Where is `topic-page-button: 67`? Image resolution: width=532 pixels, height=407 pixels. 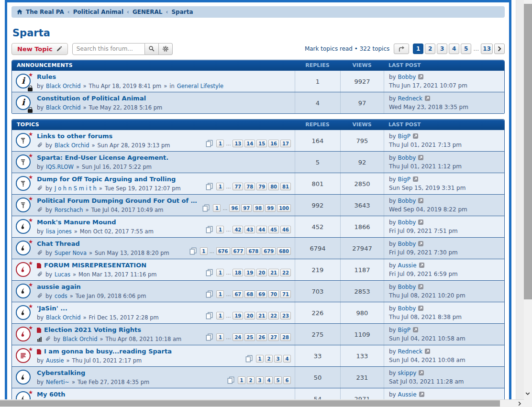 topic-page-button: 67 is located at coordinates (238, 294).